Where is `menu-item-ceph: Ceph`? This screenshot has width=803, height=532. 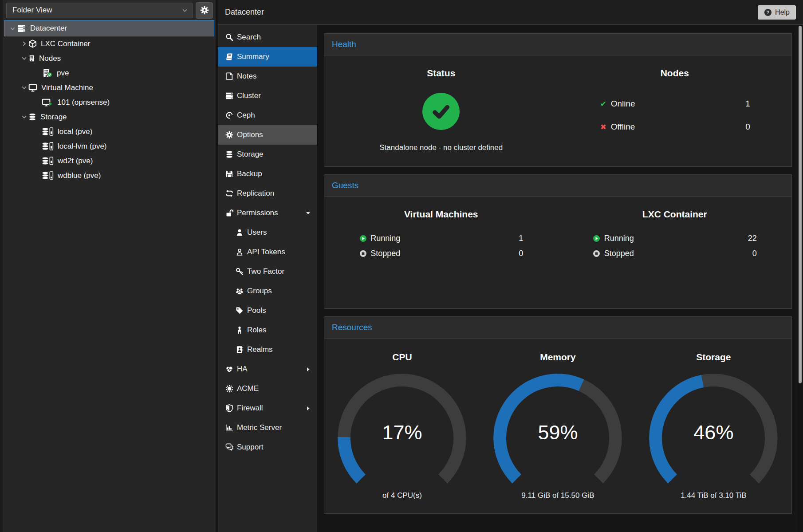 menu-item-ceph: Ceph is located at coordinates (268, 115).